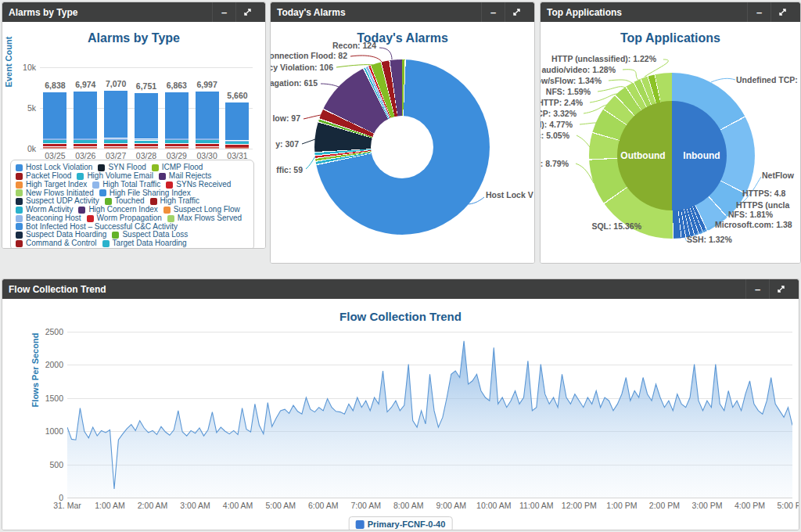  What do you see at coordinates (185, 177) in the screenshot?
I see `legend-item: Mail Rejects` at bounding box center [185, 177].